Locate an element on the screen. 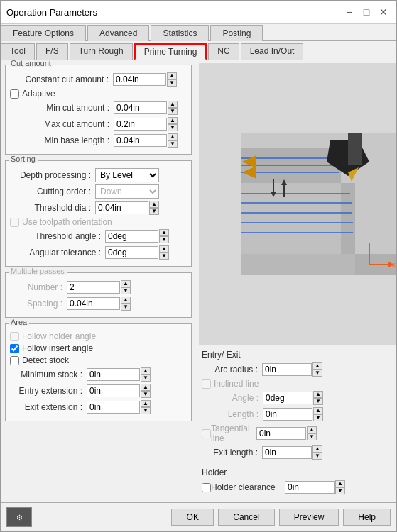 Image resolution: width=397 pixels, height=532 pixels. tab-posting: Posting is located at coordinates (236, 33).